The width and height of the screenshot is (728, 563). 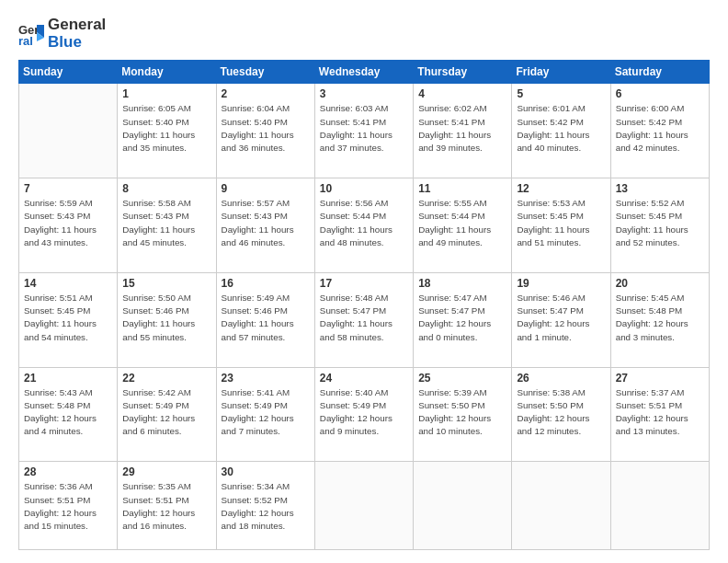 I want to click on day-info: Sunrise: 5:47 AM Sunset: 5:47 PM Dayligh…, so click(x=462, y=318).